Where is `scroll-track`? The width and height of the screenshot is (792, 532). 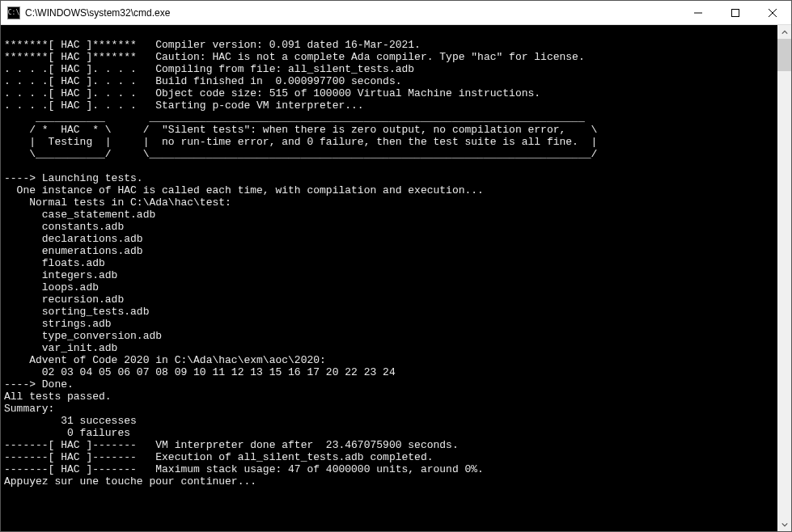
scroll-track is located at coordinates (785, 278).